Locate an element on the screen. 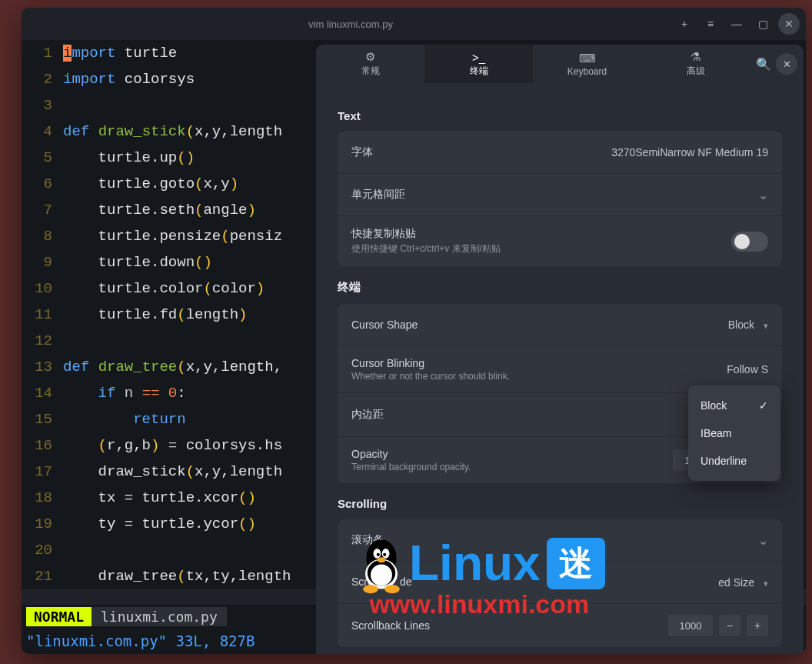 The width and height of the screenshot is (812, 664). add-tab-icon: + is located at coordinates (684, 24).